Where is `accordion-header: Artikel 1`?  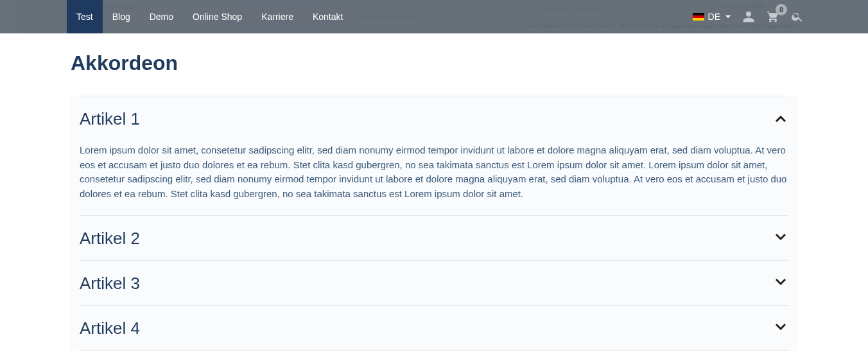 accordion-header: Artikel 1 is located at coordinates (434, 118).